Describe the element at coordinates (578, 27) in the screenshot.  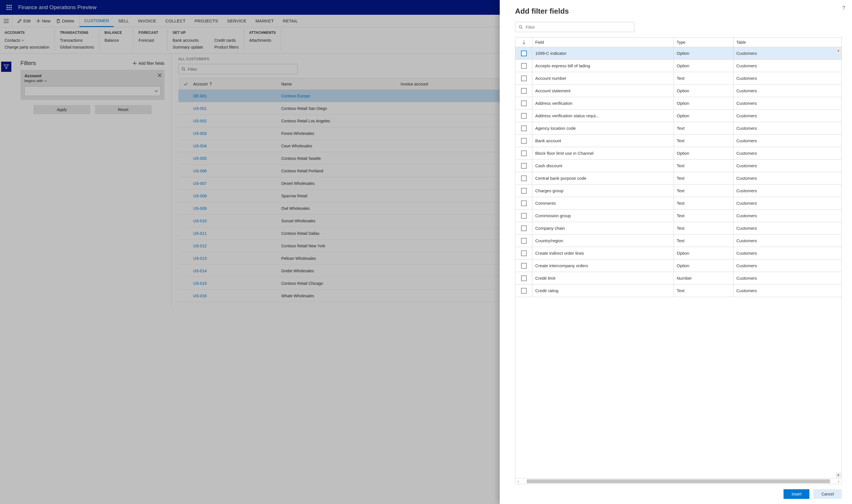
I see `panel-filter-input` at that location.